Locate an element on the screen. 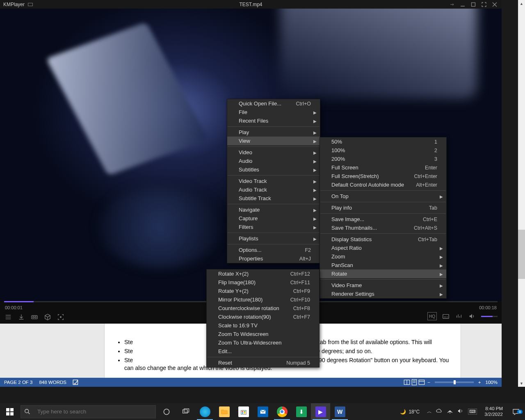  menu-item: 50%1 is located at coordinates (383, 142).